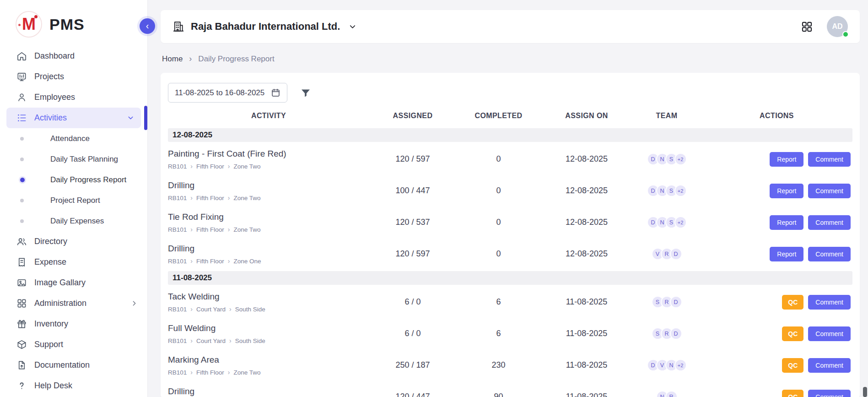 Image resolution: width=868 pixels, height=397 pixels. Describe the element at coordinates (413, 302) in the screenshot. I see `assigned-value: 6 / 0` at that location.